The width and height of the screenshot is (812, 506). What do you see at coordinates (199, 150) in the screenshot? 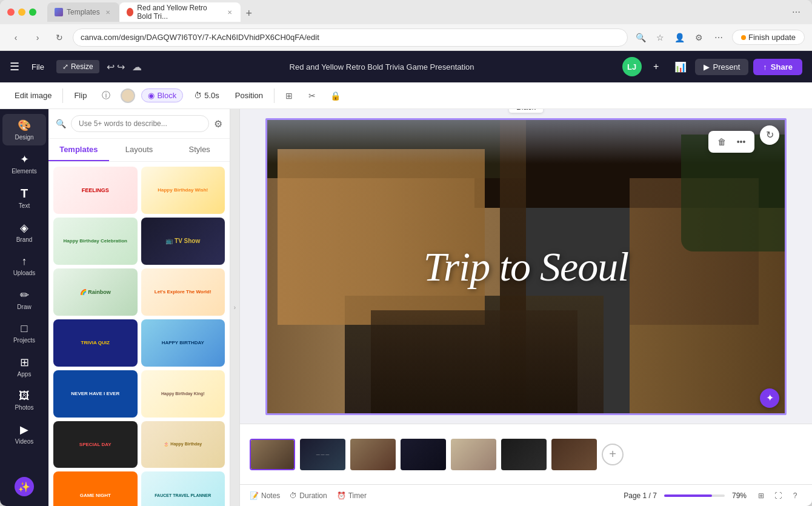
I see `tab-styles: Styles` at bounding box center [199, 150].